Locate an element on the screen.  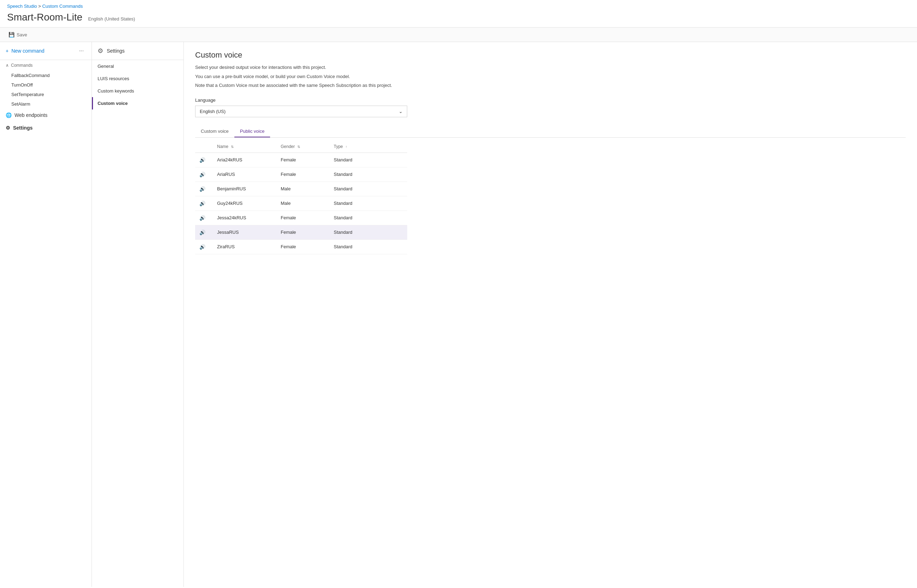
row-name: ZiraRUS is located at coordinates (245, 247).